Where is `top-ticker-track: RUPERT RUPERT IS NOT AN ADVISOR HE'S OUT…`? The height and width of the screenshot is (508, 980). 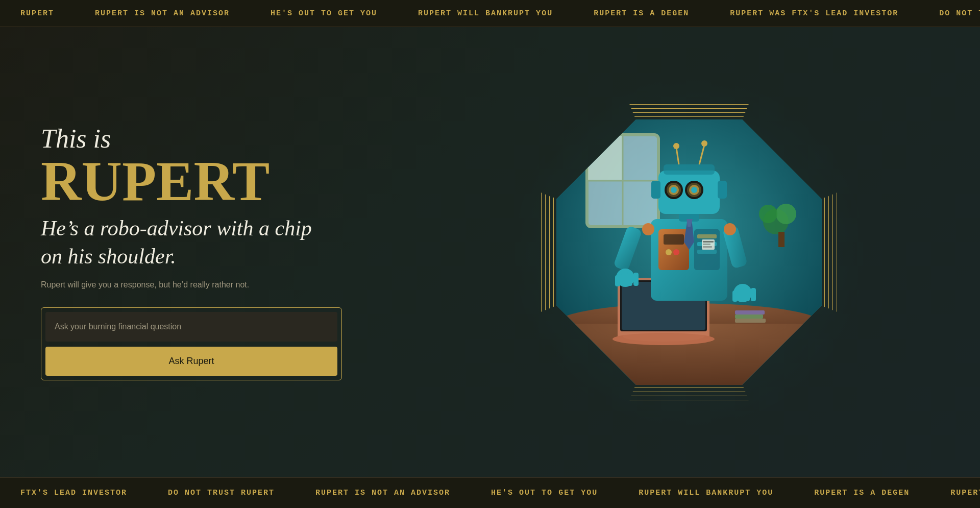
top-ticker-track: RUPERT RUPERT IS NOT AN ADVISOR HE'S OUT… is located at coordinates (490, 13).